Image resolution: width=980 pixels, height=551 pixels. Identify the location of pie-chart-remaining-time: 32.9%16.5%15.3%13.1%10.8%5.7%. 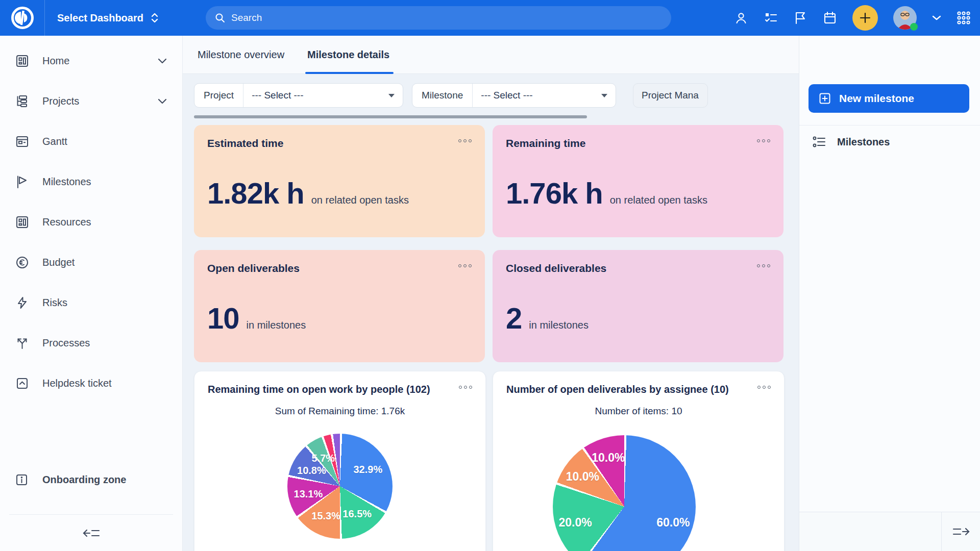
(340, 486).